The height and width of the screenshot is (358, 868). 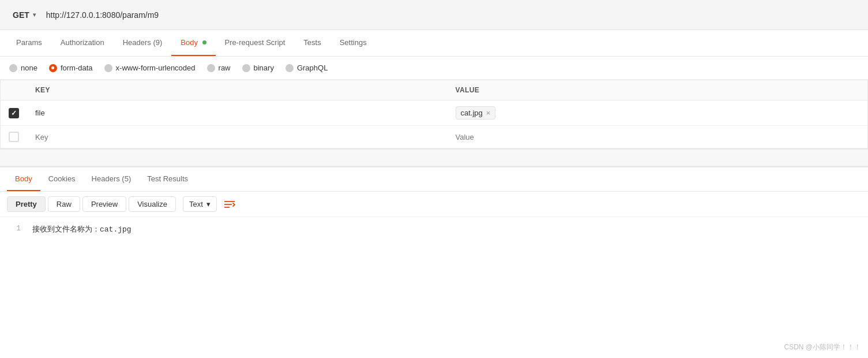 What do you see at coordinates (434, 113) in the screenshot?
I see `table-row: cat.jpg ×` at bounding box center [434, 113].